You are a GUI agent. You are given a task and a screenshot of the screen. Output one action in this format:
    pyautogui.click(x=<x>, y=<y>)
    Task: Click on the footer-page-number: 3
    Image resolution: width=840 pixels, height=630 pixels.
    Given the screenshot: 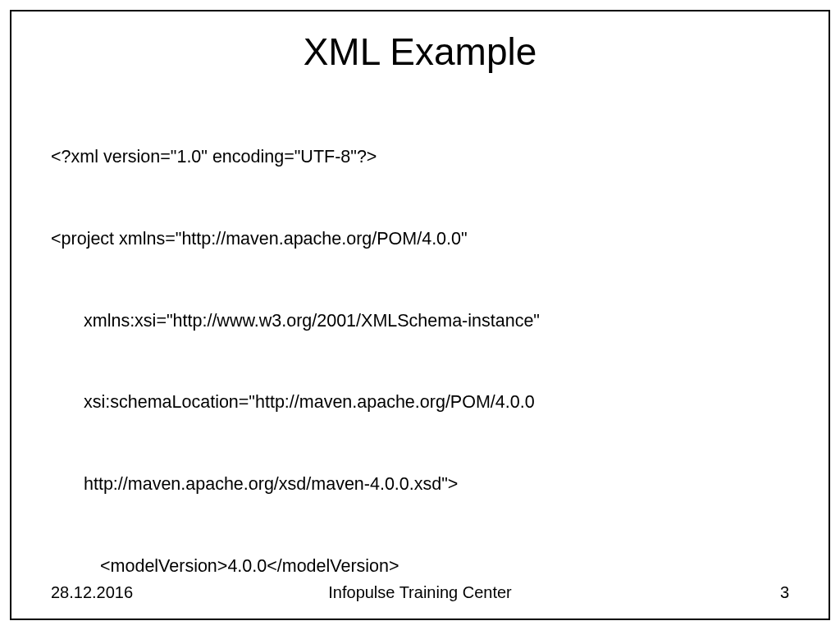 What is the action you would take?
    pyautogui.click(x=784, y=592)
    